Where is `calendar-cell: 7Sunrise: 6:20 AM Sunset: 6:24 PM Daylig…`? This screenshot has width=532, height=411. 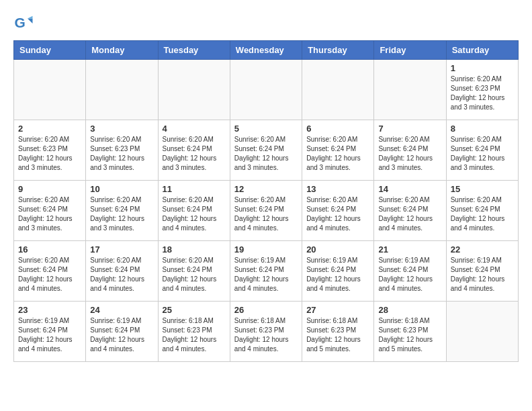 calendar-cell: 7Sunrise: 6:20 AM Sunset: 6:24 PM Daylig… is located at coordinates (410, 150).